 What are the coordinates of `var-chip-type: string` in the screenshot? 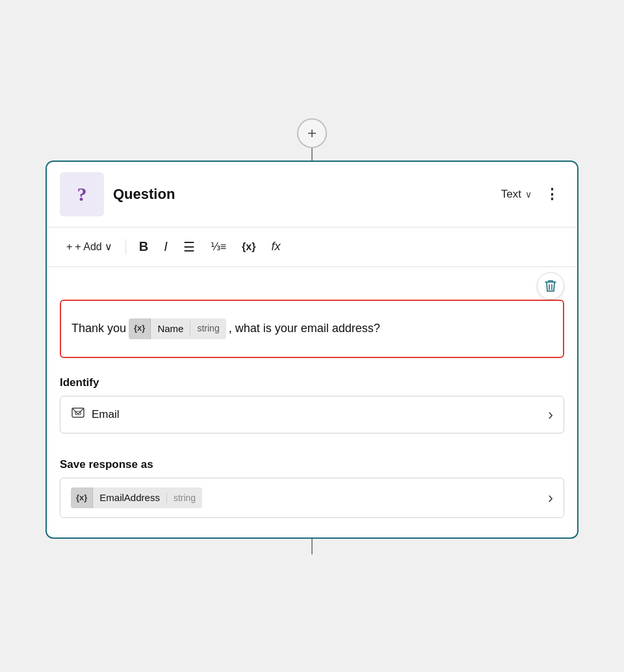 It's located at (208, 328).